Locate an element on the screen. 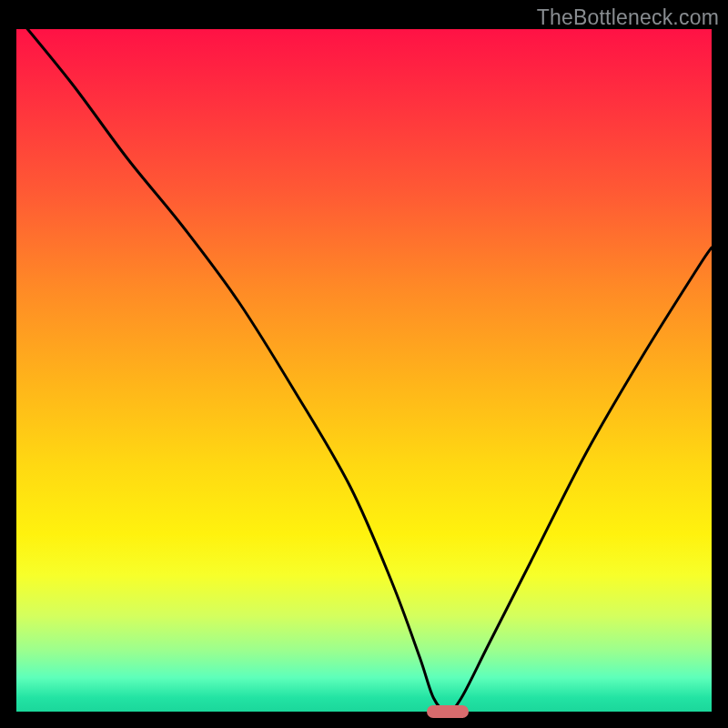 The width and height of the screenshot is (728, 728). optimal-marker is located at coordinates (448, 712).